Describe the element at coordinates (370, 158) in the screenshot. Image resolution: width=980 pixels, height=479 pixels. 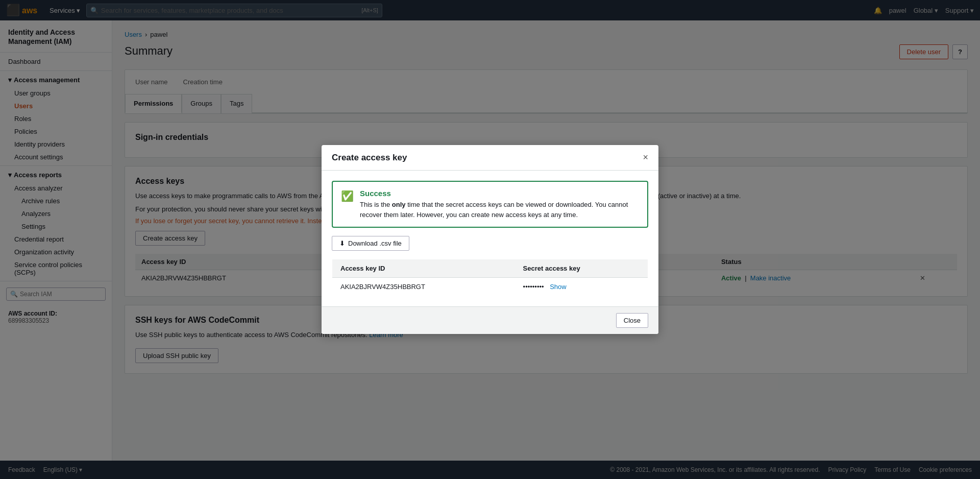
I see `modal-title: Create access key` at that location.